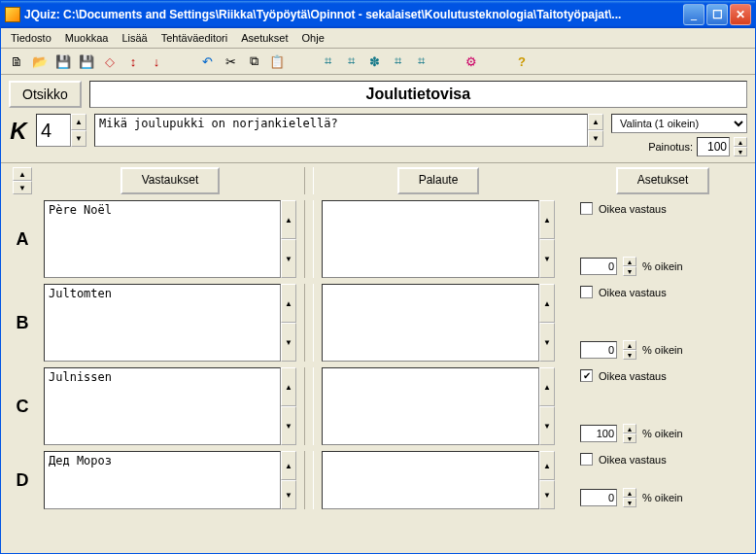  I want to click on web-export5-icon: ⌗, so click(421, 61).